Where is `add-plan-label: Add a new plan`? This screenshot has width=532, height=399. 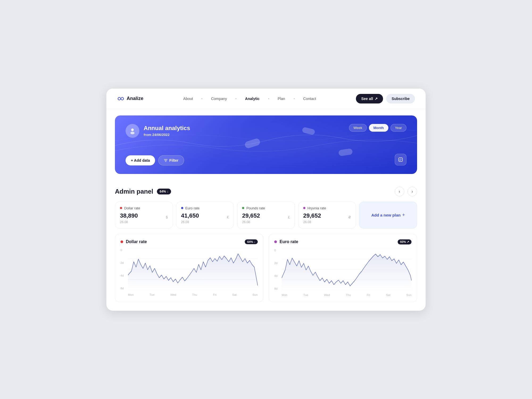
add-plan-label: Add a new plan is located at coordinates (386, 215).